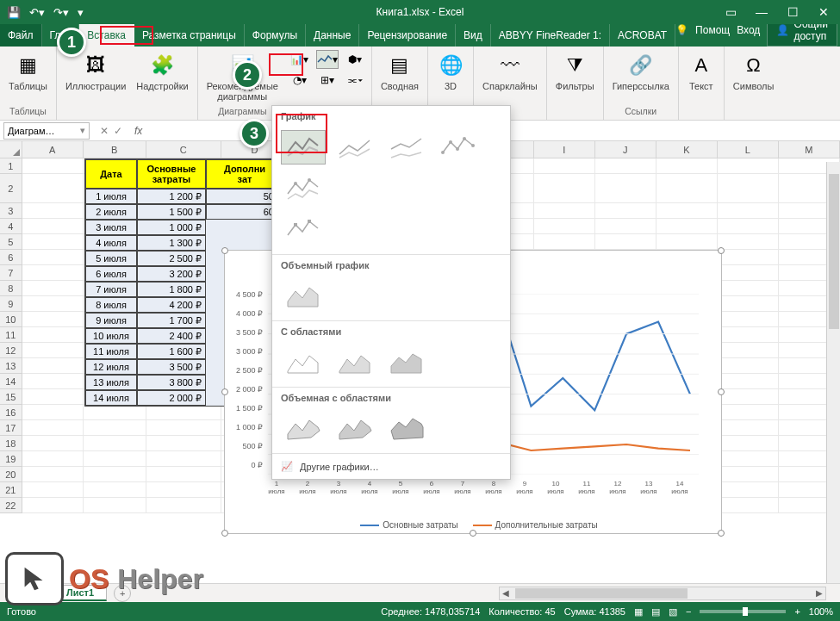 This screenshot has height=621, width=840. Describe the element at coordinates (762, 12) in the screenshot. I see `minimize-icon: —` at that location.